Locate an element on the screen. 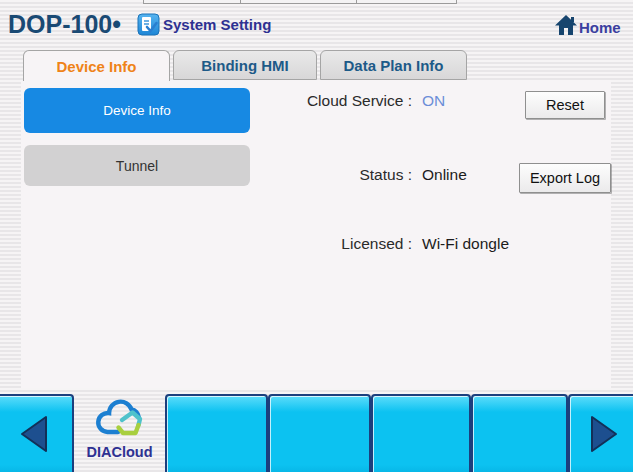  licensed-value: Wi-Fi dongle is located at coordinates (466, 244).